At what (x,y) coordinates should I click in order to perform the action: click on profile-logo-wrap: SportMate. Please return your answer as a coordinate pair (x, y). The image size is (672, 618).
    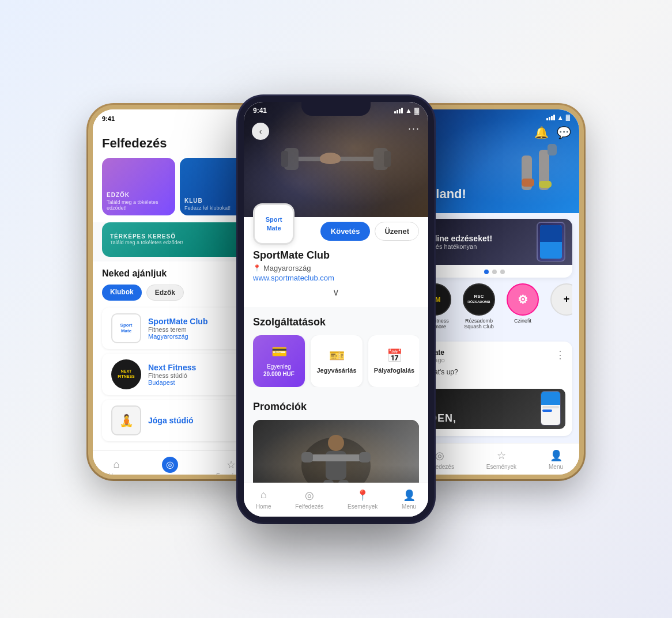
    Looking at the image, I should click on (274, 224).